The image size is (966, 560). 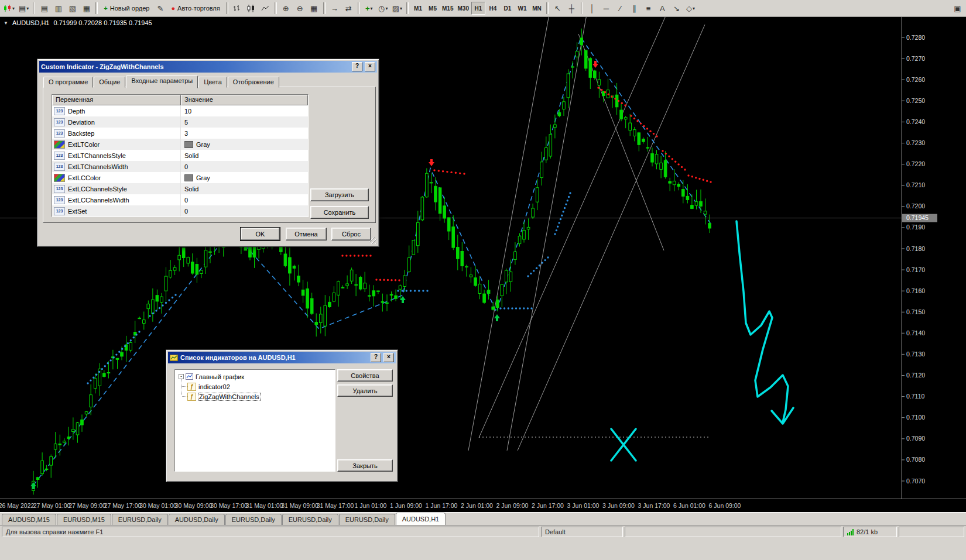 What do you see at coordinates (68, 82) in the screenshot?
I see `dialog-tab-О программе: О программе` at bounding box center [68, 82].